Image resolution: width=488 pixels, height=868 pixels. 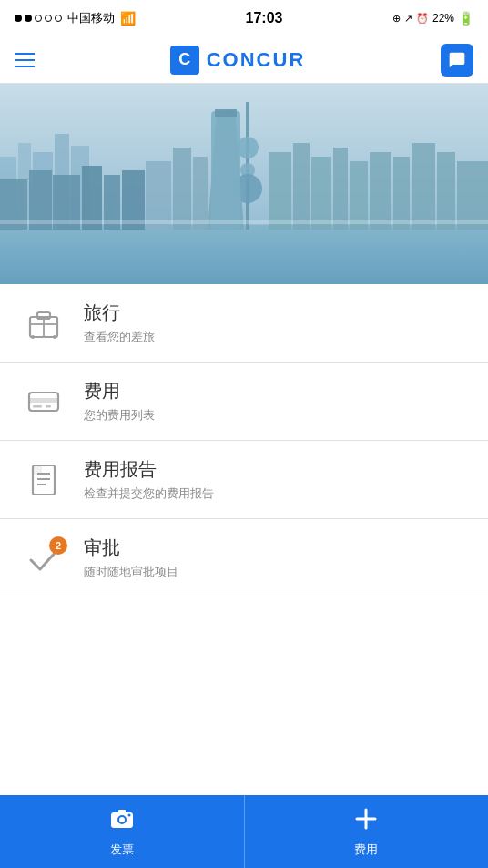 I want to click on plus-svg, so click(x=366, y=819).